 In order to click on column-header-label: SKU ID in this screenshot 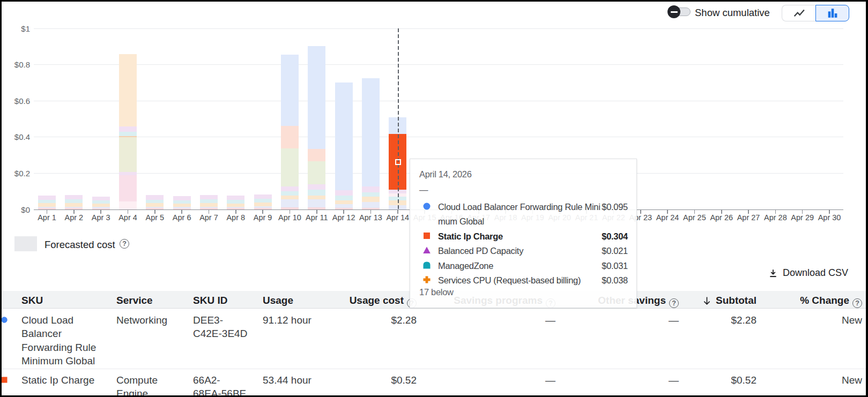, I will do `click(210, 300)`.